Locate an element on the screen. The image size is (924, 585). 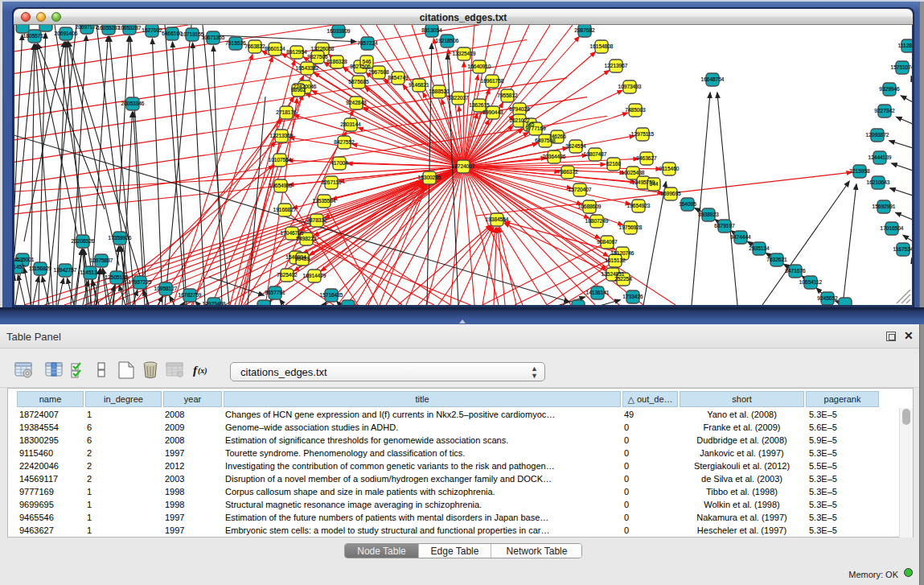
svg-text: 7986372 is located at coordinates (568, 172).